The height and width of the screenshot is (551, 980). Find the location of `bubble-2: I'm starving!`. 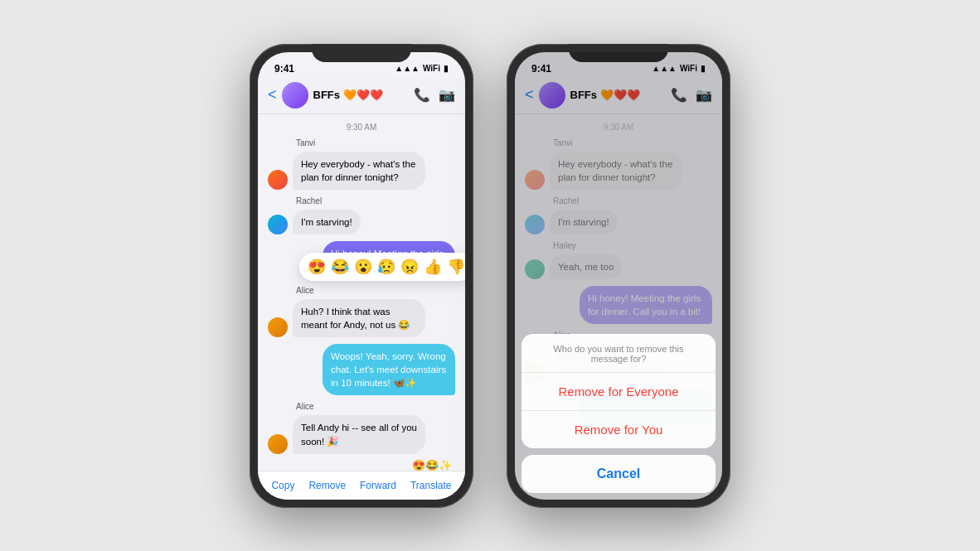

bubble-2: I'm starving! is located at coordinates (327, 222).